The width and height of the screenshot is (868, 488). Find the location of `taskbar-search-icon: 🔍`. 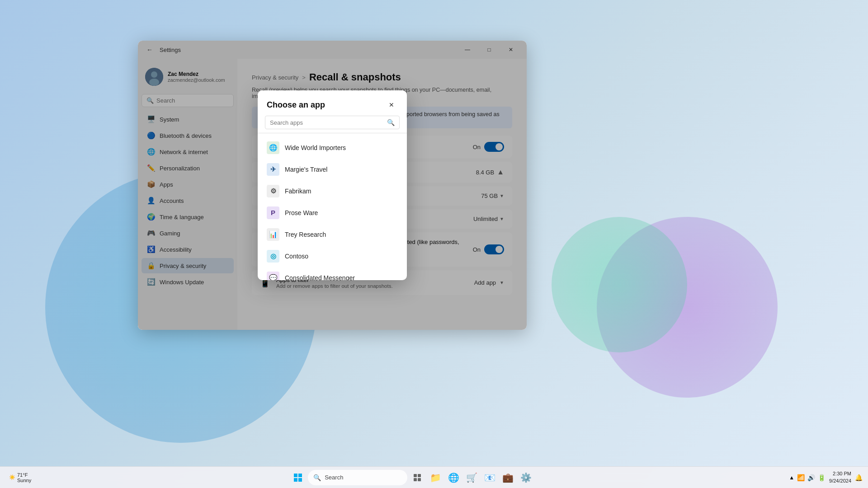

taskbar-search-icon: 🔍 is located at coordinates (317, 478).